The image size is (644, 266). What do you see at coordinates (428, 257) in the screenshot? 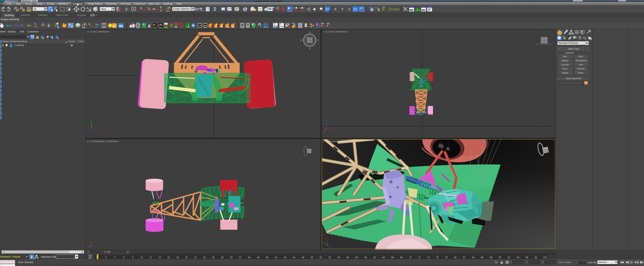
I see `svg-text: 74` at bounding box center [428, 257].